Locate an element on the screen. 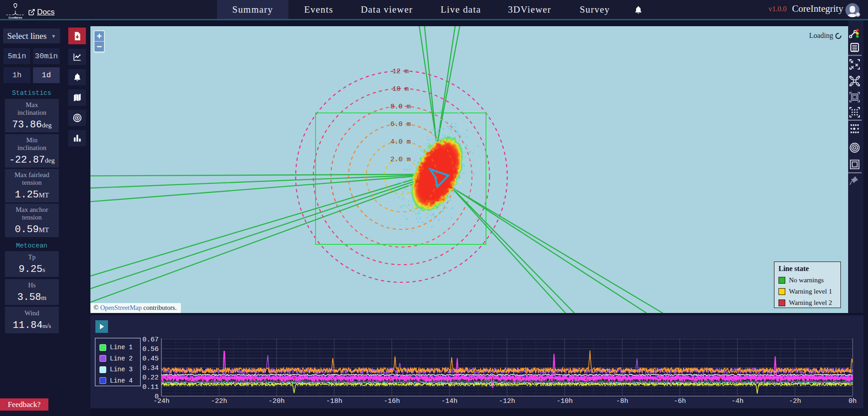 Image resolution: width=868 pixels, height=416 pixels. svg-text: 0.45 is located at coordinates (151, 359).